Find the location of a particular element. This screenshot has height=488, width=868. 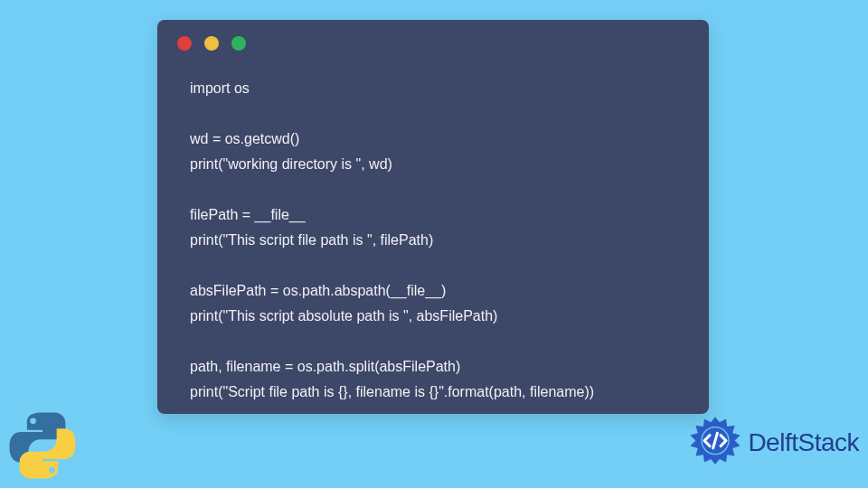

close-icon is located at coordinates (184, 43).